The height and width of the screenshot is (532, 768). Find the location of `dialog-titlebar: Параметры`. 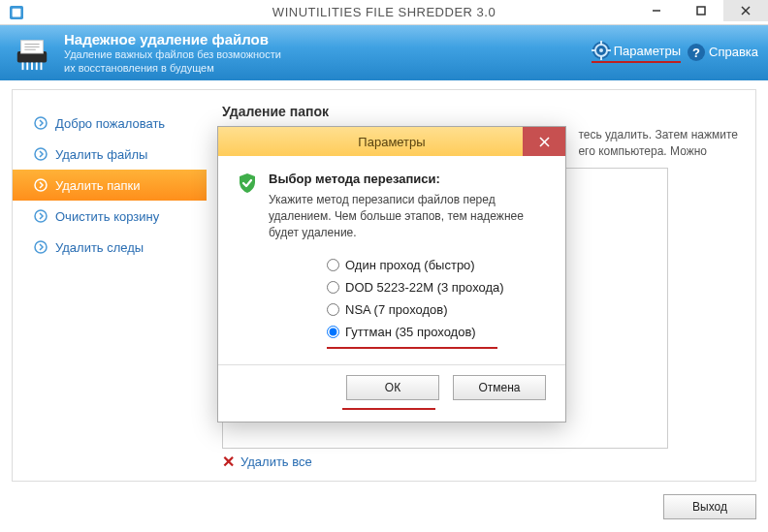

dialog-titlebar: Параметры is located at coordinates (392, 141).